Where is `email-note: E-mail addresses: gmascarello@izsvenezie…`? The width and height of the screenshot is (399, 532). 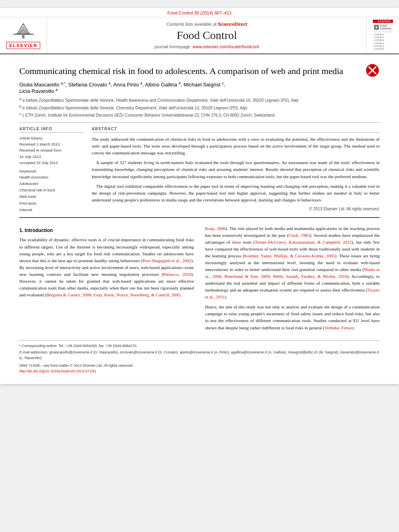
email-note: E-mail addresses: gmascarello@izsvenezie… is located at coordinates (200, 355).